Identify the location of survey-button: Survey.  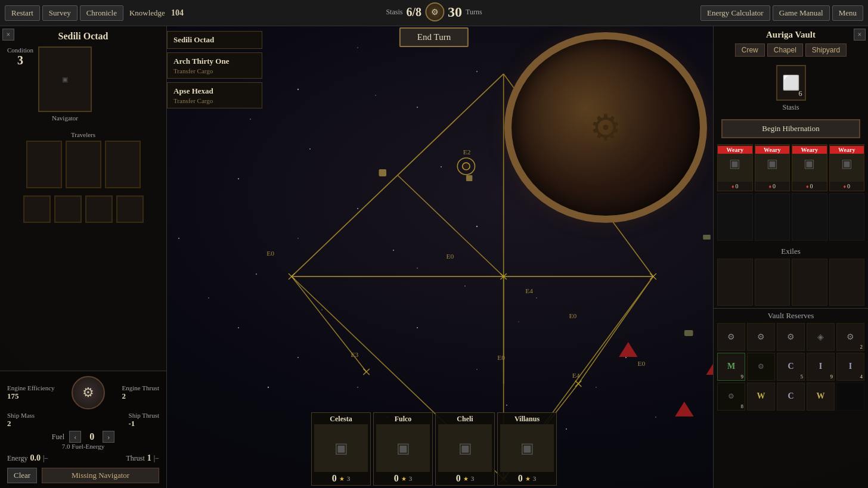
(60, 13).